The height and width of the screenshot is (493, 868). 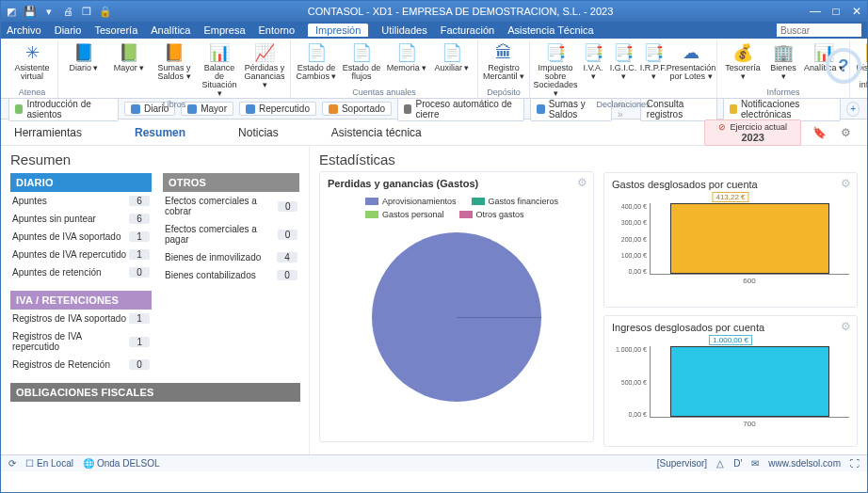 What do you see at coordinates (731, 240) in the screenshot?
I see `panel-gastos: ⚙ Gastos desglosados por cuenta 413,22 €…` at bounding box center [731, 240].